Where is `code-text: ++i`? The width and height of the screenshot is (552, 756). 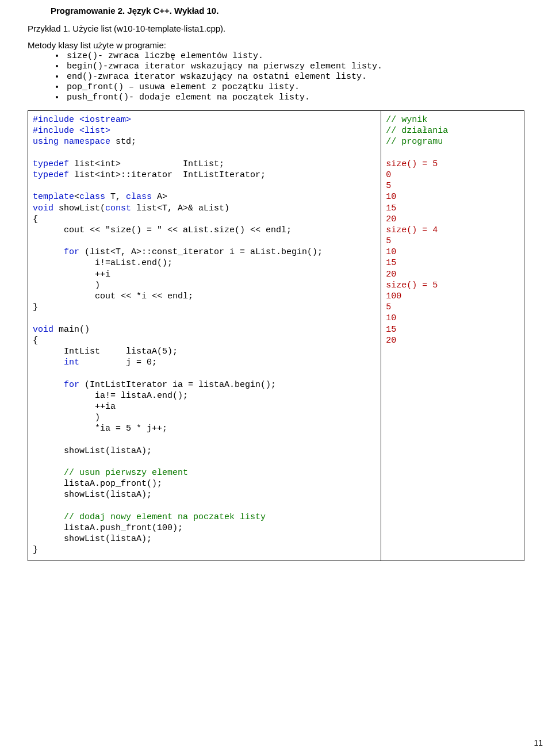 code-text: ++i is located at coordinates (71, 275).